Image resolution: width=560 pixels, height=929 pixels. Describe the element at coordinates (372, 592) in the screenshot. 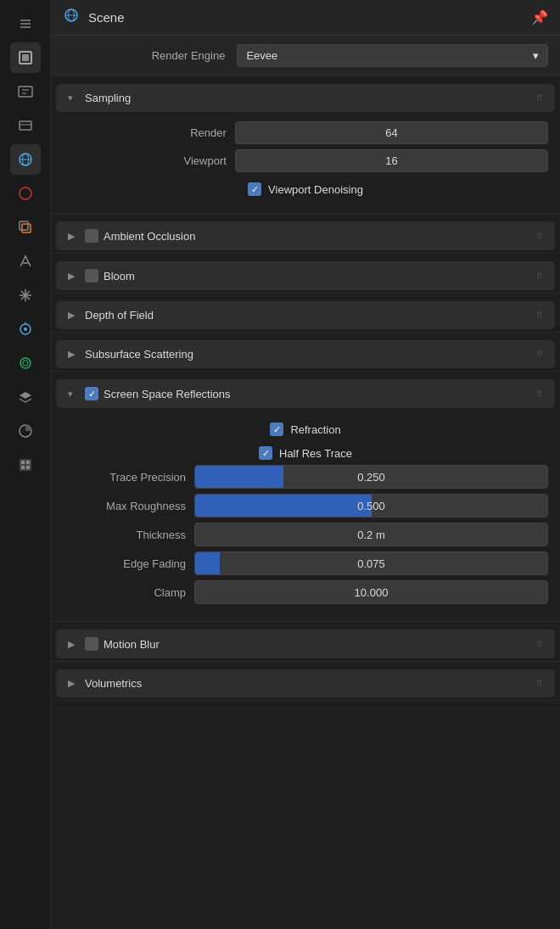

I see `clamp-field-wrapper: 10.000` at that location.